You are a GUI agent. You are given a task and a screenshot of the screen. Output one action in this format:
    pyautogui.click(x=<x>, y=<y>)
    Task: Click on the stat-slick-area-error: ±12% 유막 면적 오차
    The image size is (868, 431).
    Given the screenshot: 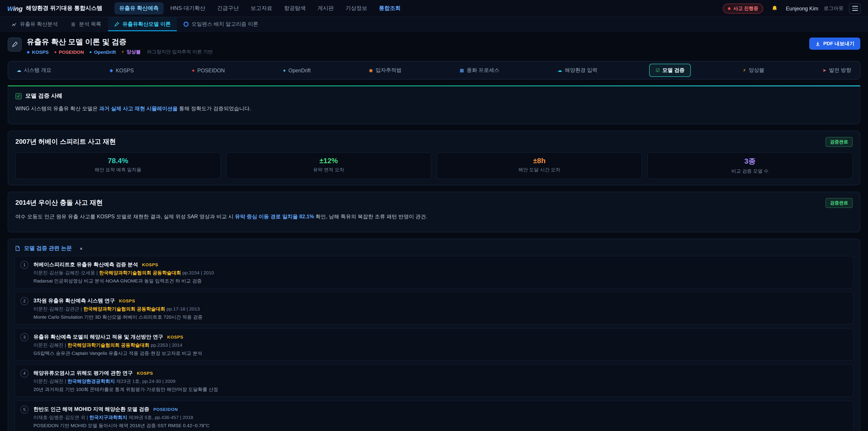 What is the action you would take?
    pyautogui.click(x=329, y=166)
    